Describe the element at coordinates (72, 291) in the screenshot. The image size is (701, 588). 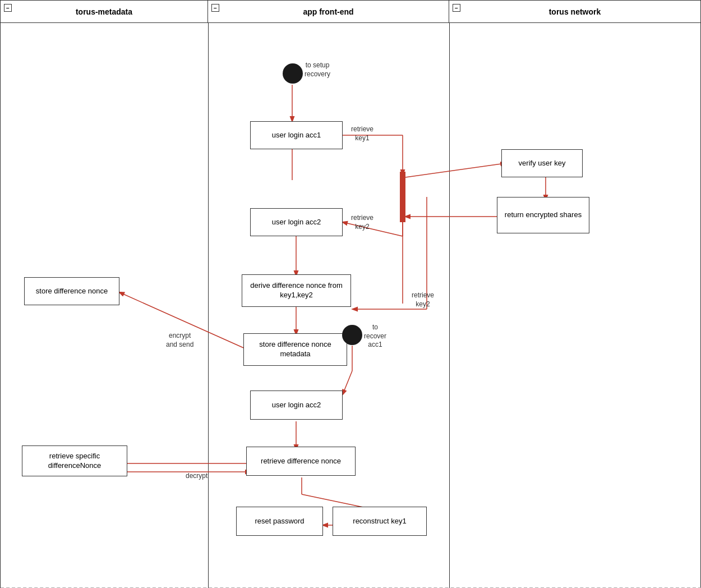
I see `box-store-difference-nonce: store difference nonce` at that location.